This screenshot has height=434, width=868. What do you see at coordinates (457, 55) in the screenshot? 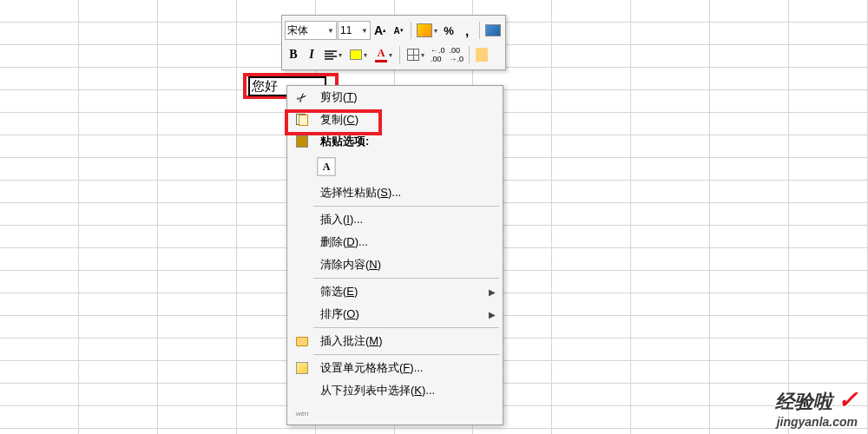
I see `dec-decimal-icon: .00→.0` at bounding box center [457, 55].